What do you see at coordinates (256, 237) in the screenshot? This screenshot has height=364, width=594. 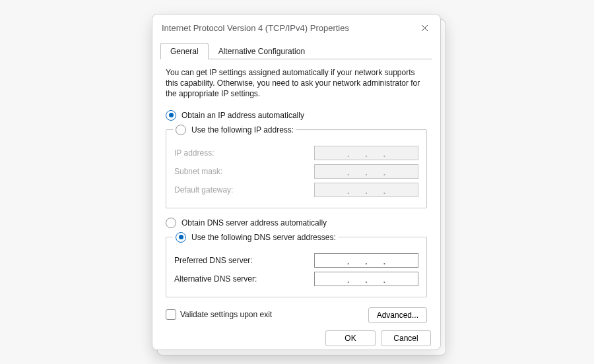 I see `radio-dns-manual: Use the following DNS server addresses:` at bounding box center [256, 237].